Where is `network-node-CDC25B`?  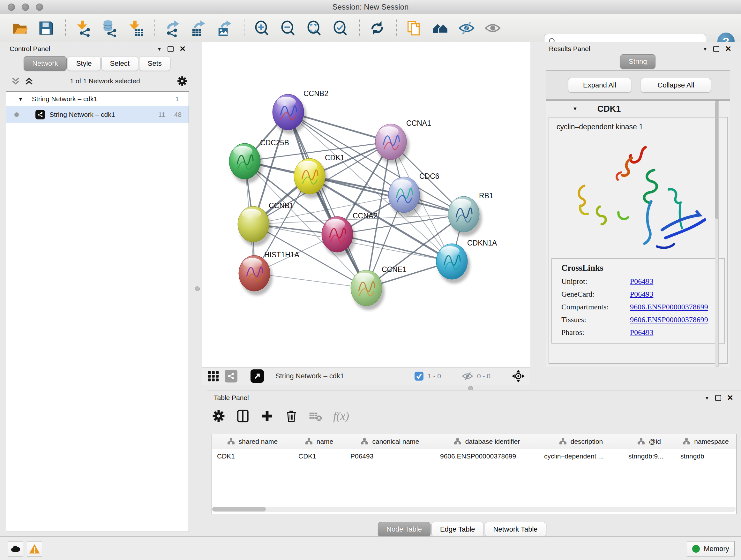 network-node-CDC25B is located at coordinates (246, 164).